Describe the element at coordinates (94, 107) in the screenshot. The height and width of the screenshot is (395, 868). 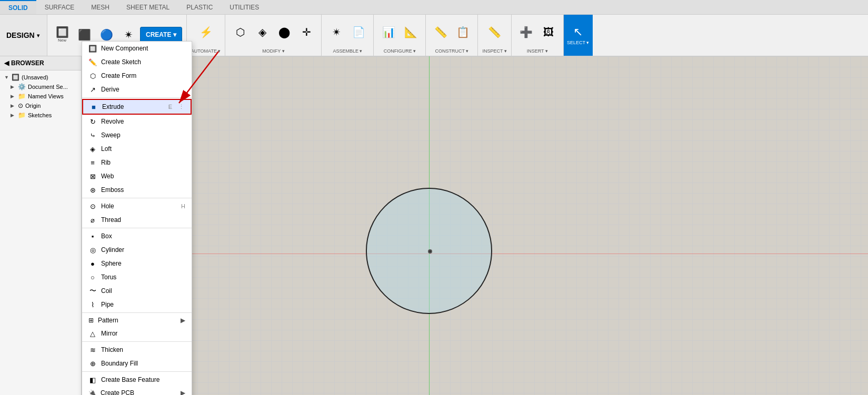
I see `extrude-menu-icon: ■` at that location.